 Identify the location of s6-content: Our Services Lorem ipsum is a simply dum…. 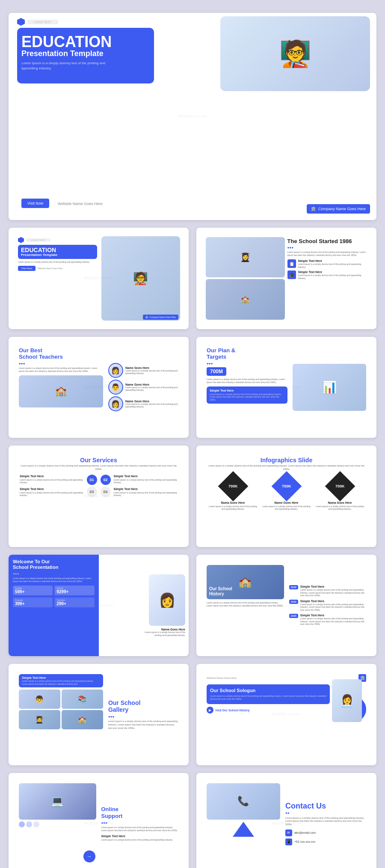
(98, 477).